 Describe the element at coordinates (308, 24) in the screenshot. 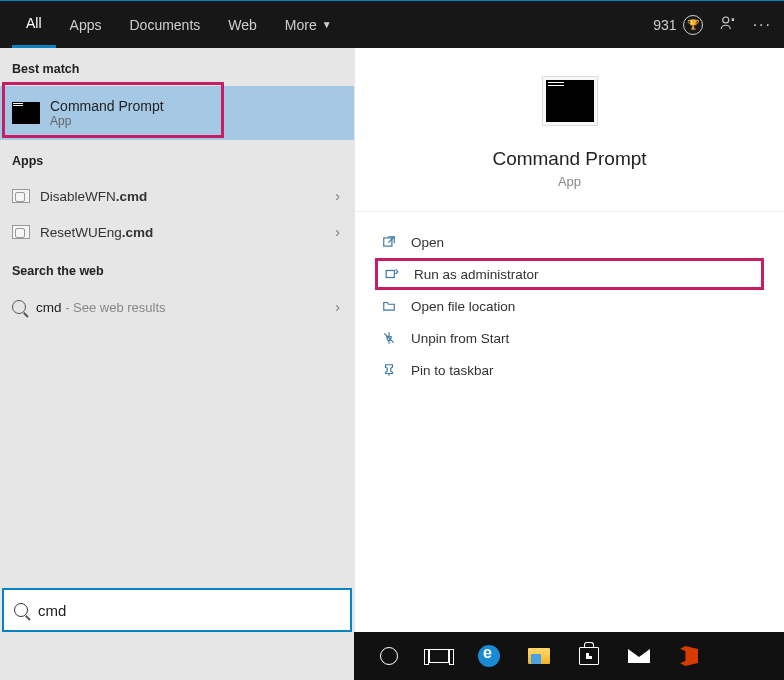

I see `tab-more: More ▼` at that location.